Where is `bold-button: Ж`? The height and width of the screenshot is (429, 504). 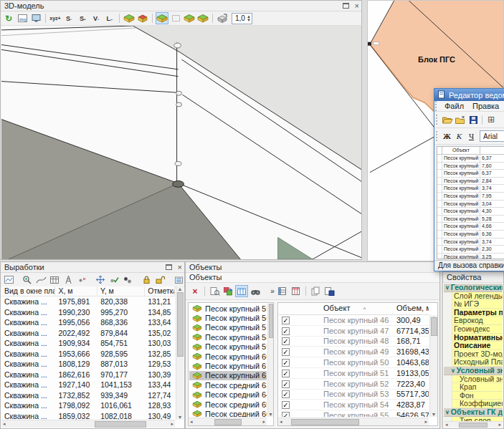
bold-button: Ж is located at coordinates (447, 136).